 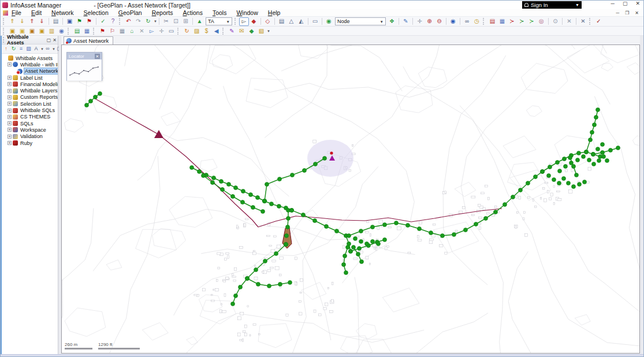 I want to click on tree-item-financial-modeling: +Financial Modeling, so click(x=30, y=84).